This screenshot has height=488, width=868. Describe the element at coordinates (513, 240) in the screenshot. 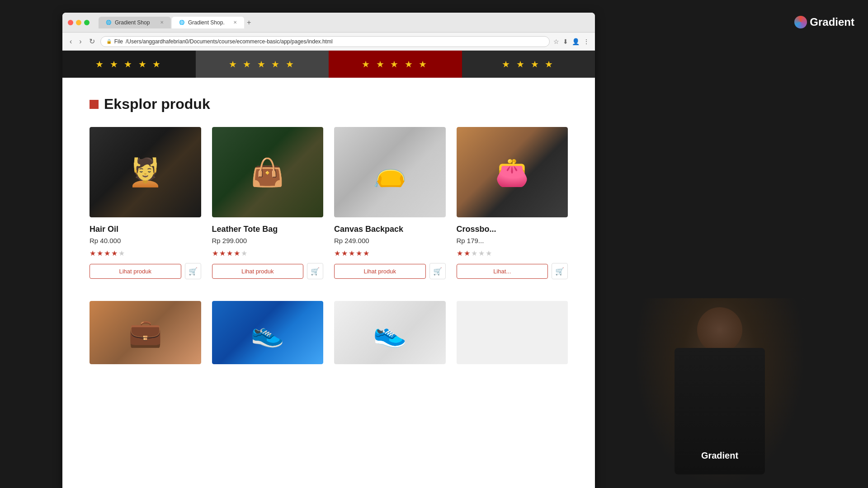

I see `product-price-crossbody: Rp 179...` at that location.